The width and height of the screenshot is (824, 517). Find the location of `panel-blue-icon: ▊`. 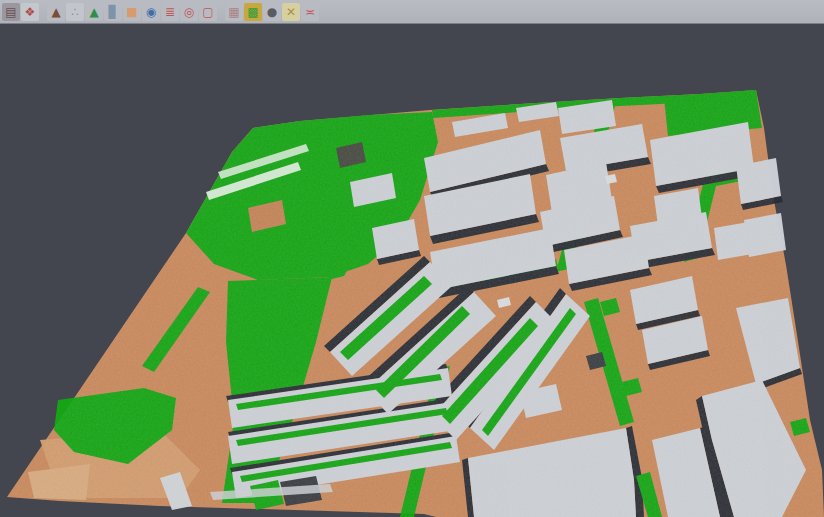

panel-blue-icon: ▊ is located at coordinates (112, 12).